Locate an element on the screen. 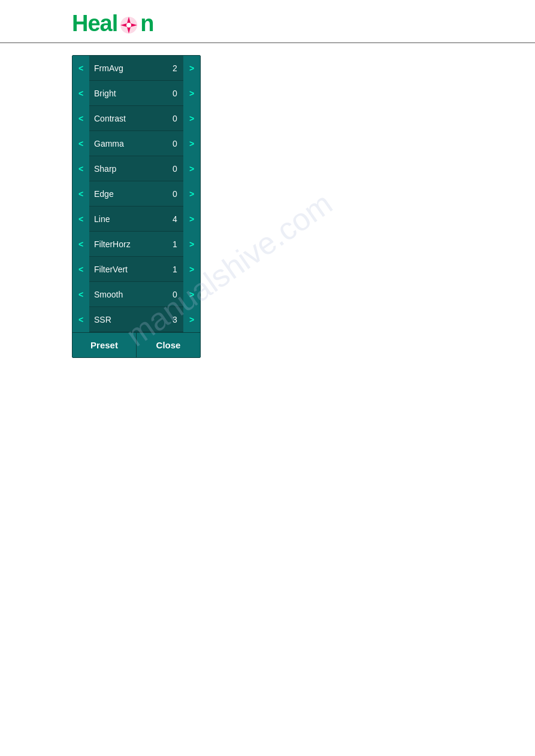 The width and height of the screenshot is (535, 756). btn-left-line: < is located at coordinates (81, 219).